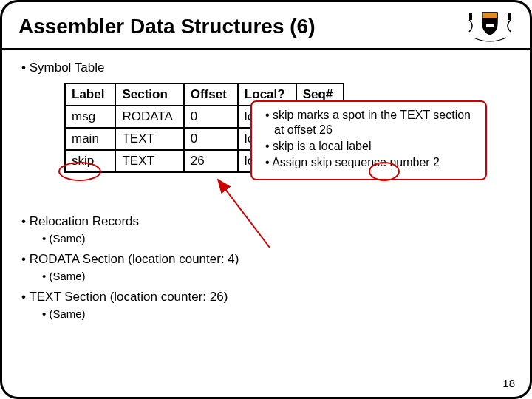 The height and width of the screenshot is (399, 532). Describe the element at coordinates (490, 27) in the screenshot. I see `princeton-crest-icon` at that location.